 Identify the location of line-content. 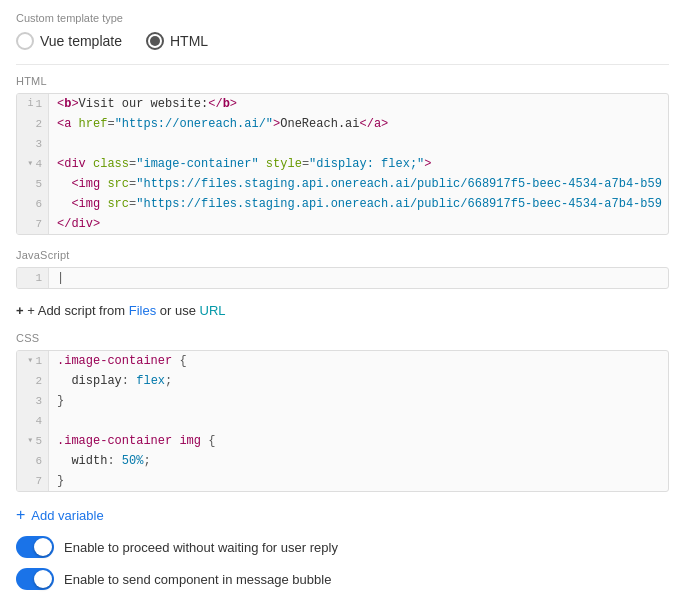
(358, 278).